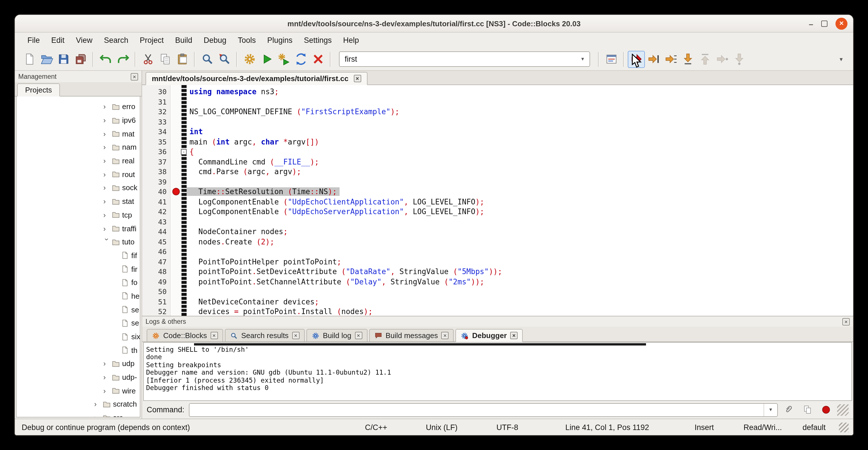 This screenshot has width=868, height=450. I want to click on debug-windows-button, so click(611, 59).